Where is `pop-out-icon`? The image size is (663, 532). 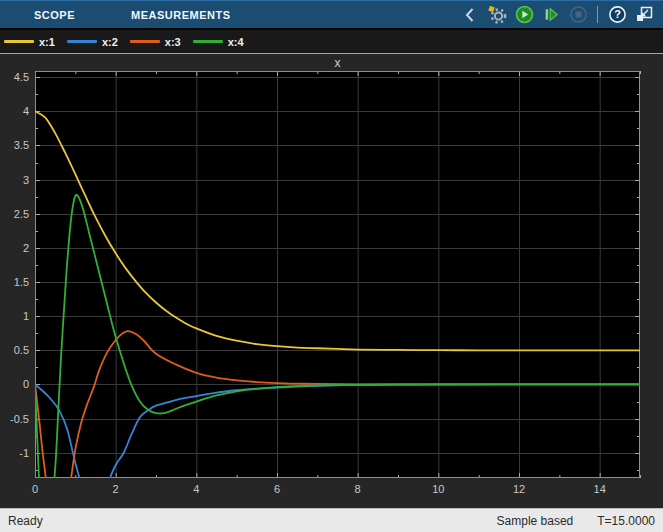
pop-out-icon is located at coordinates (644, 14).